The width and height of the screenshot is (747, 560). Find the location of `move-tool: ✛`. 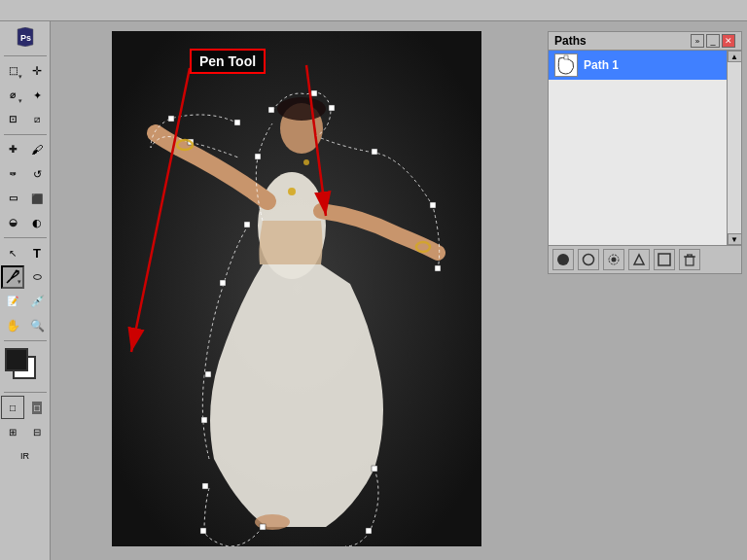

move-tool: ✛ is located at coordinates (37, 71).